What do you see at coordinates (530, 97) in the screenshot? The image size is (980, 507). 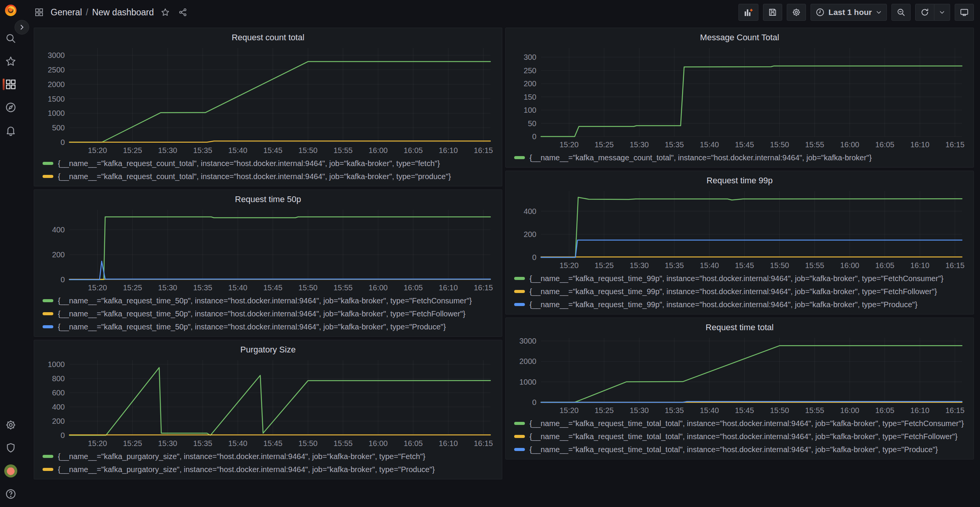 I see `svg-text: 150` at bounding box center [530, 97].